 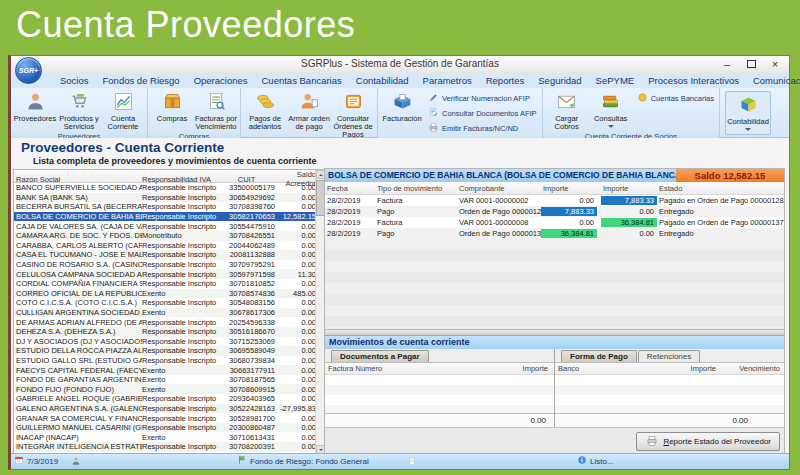 What do you see at coordinates (164, 409) in the screenshot?
I see `provider-row: GALENO ARGENTINA S.A. (GALENO ARGE...Res…` at bounding box center [164, 409].